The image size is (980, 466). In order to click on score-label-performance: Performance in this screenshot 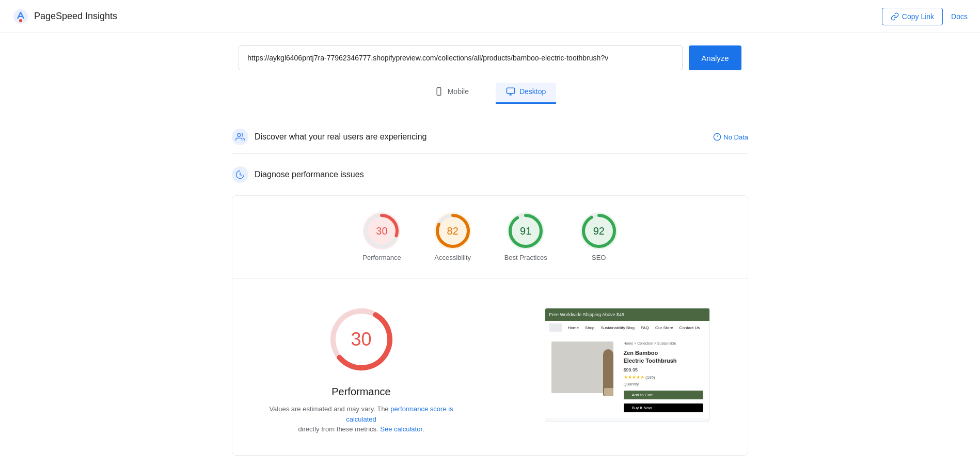, I will do `click(382, 257)`.